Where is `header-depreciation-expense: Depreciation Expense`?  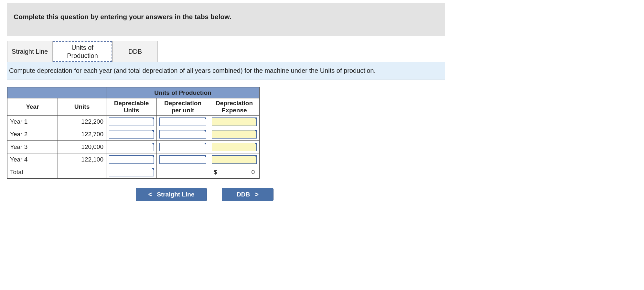
header-depreciation-expense: Depreciation Expense is located at coordinates (234, 107).